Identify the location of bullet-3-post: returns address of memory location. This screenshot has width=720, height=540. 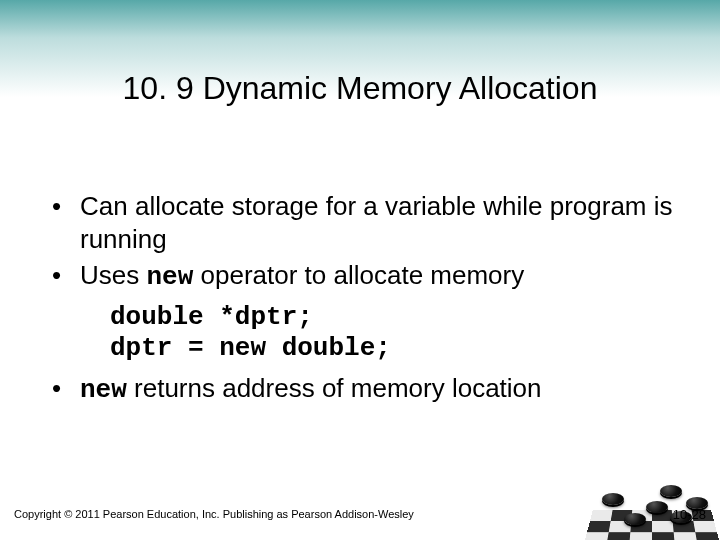
(334, 388).